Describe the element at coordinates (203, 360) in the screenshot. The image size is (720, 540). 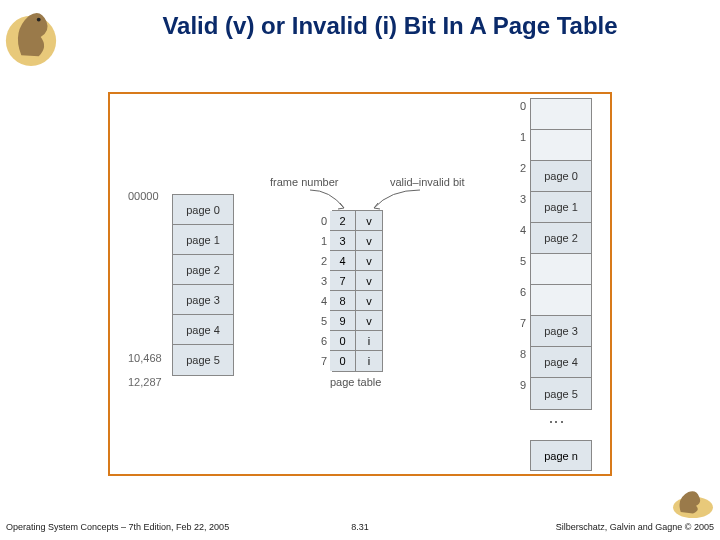
I see `logical-page: page 5` at that location.